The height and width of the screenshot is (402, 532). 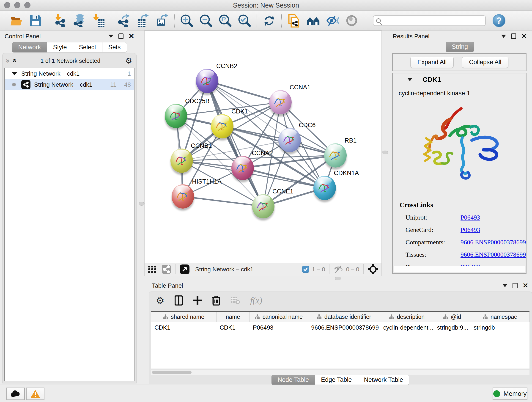 I want to click on table-cell: stringdb, so click(x=500, y=327).